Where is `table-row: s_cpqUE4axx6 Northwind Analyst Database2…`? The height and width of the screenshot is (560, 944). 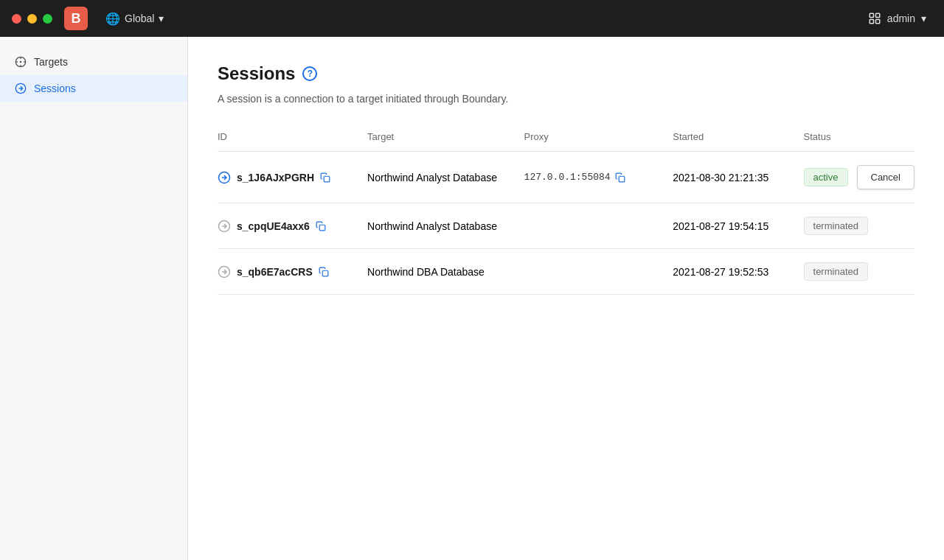
table-row: s_cpqUE4axx6 Northwind Analyst Database2… is located at coordinates (566, 226).